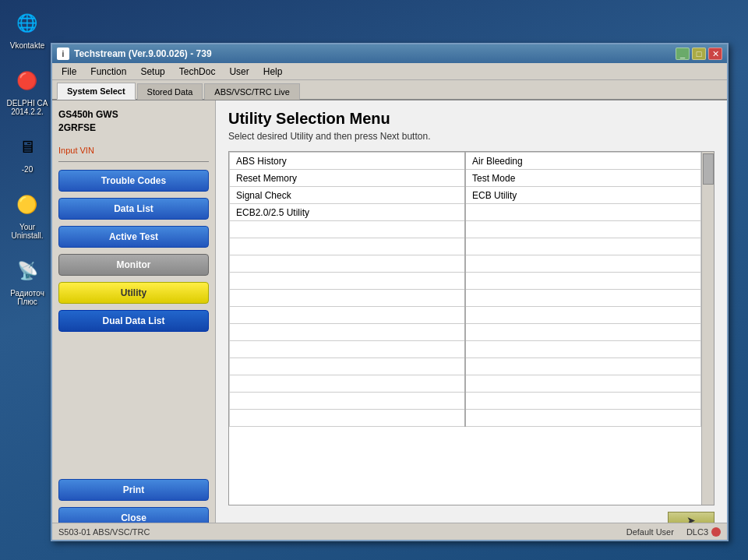 The width and height of the screenshot is (748, 560). I want to click on table-cell-right: Test Mode, so click(583, 178).